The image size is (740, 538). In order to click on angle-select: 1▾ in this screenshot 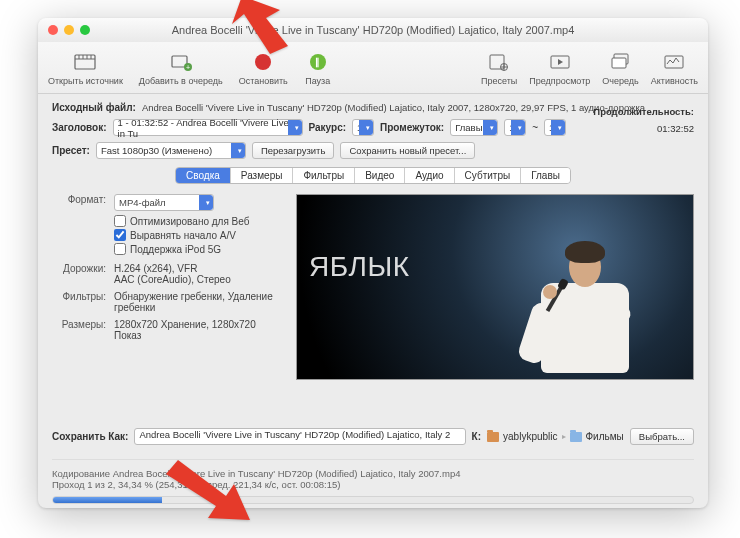, I will do `click(363, 128)`.